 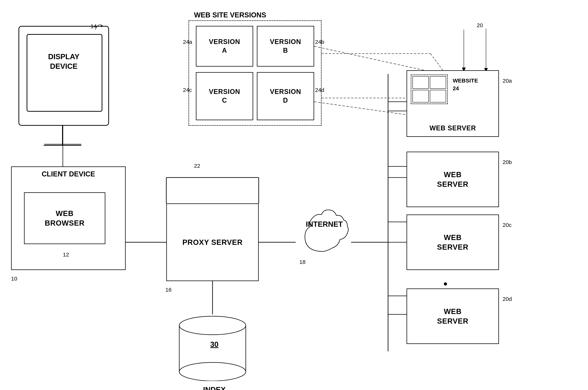 What do you see at coordinates (212, 242) in the screenshot?
I see `proxy-server-box: PROXY SERVER` at bounding box center [212, 242].